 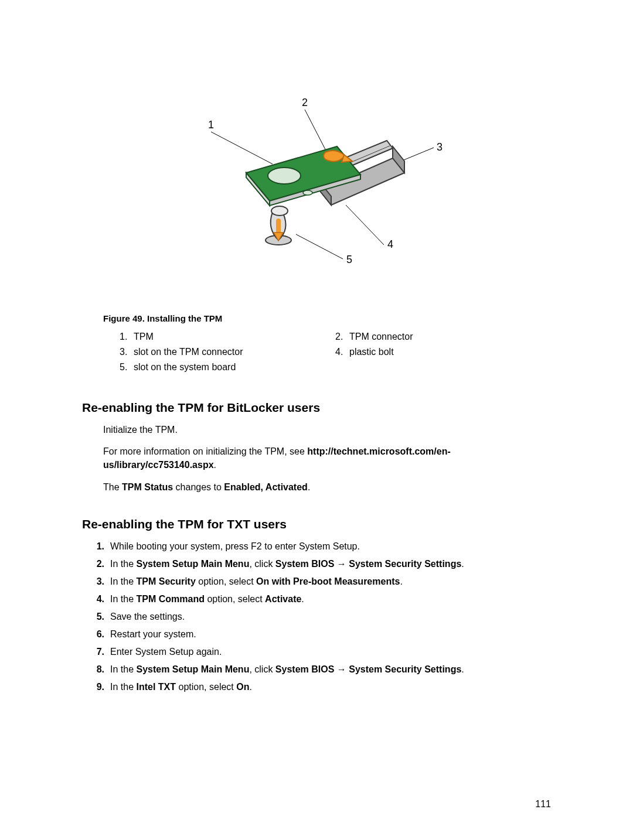 What do you see at coordinates (188, 352) in the screenshot?
I see `legend-text: slot on the TPM connector` at bounding box center [188, 352].